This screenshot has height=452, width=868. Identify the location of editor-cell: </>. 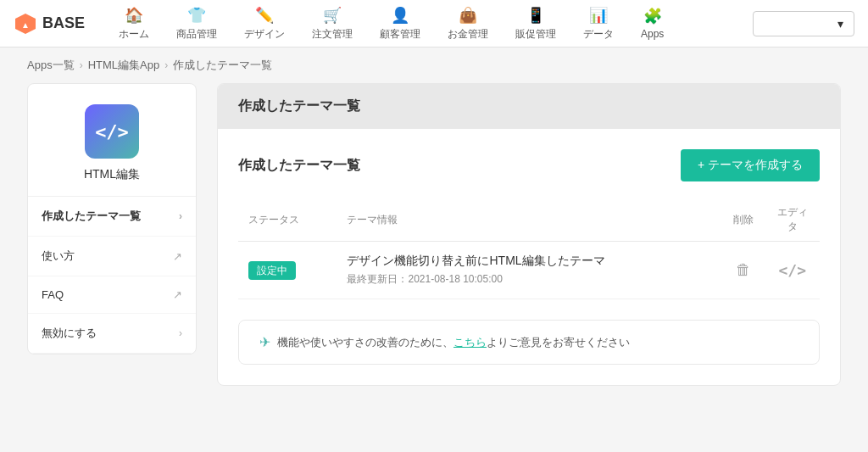
(792, 271).